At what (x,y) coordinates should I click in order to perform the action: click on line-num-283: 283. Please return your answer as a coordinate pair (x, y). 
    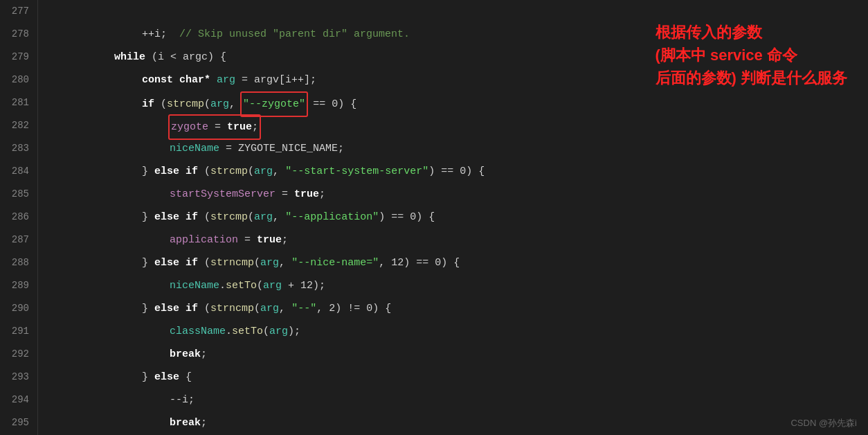
    Looking at the image, I should click on (19, 148).